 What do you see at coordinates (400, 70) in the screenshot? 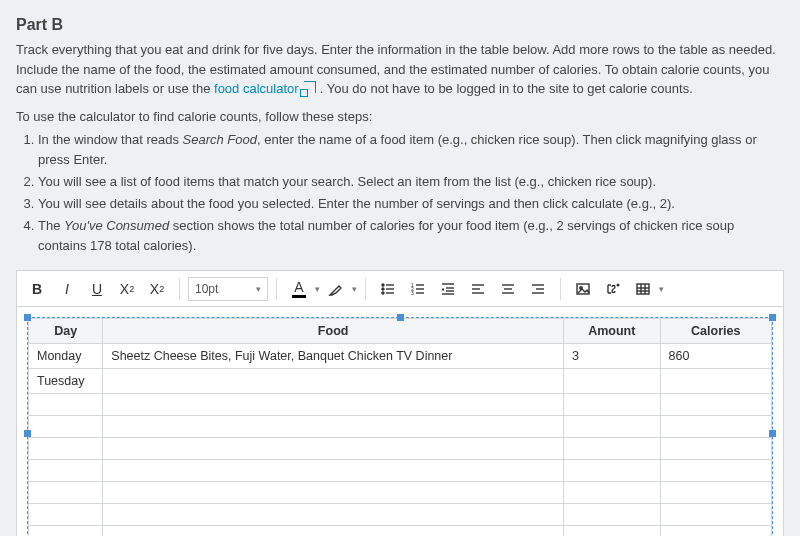
I see `instructions-paragraph: Track everything that you eat and drink …` at bounding box center [400, 70].